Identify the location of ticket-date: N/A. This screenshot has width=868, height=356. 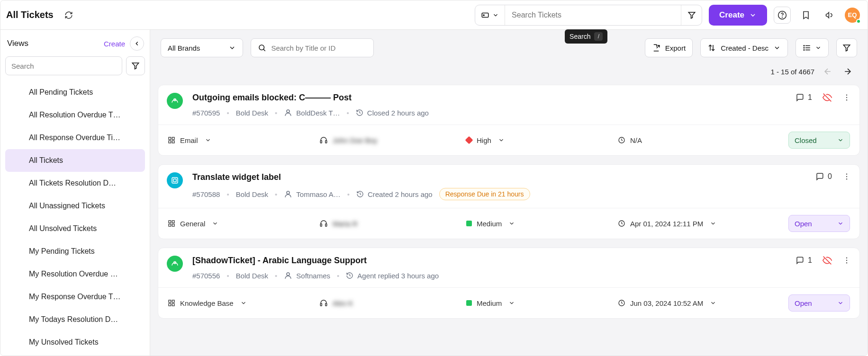
(703, 140).